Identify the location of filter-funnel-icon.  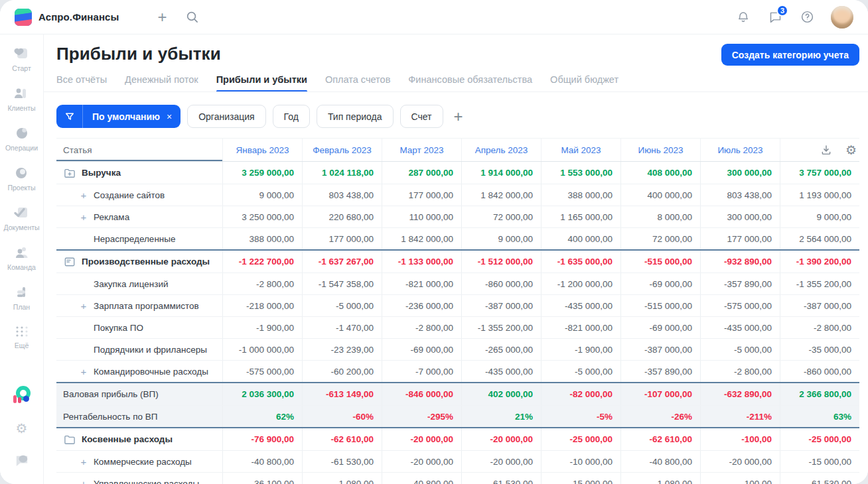
(70, 117).